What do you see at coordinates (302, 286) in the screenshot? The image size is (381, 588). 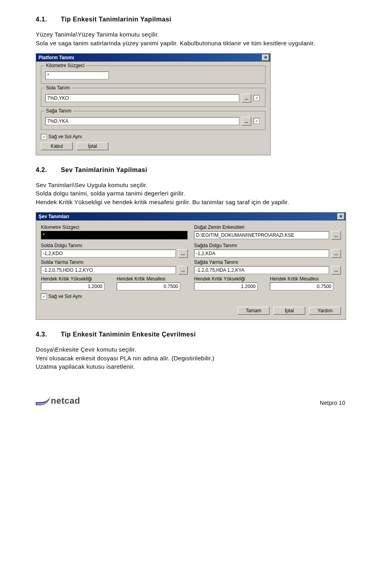 I see `sag-hkm-input` at bounding box center [302, 286].